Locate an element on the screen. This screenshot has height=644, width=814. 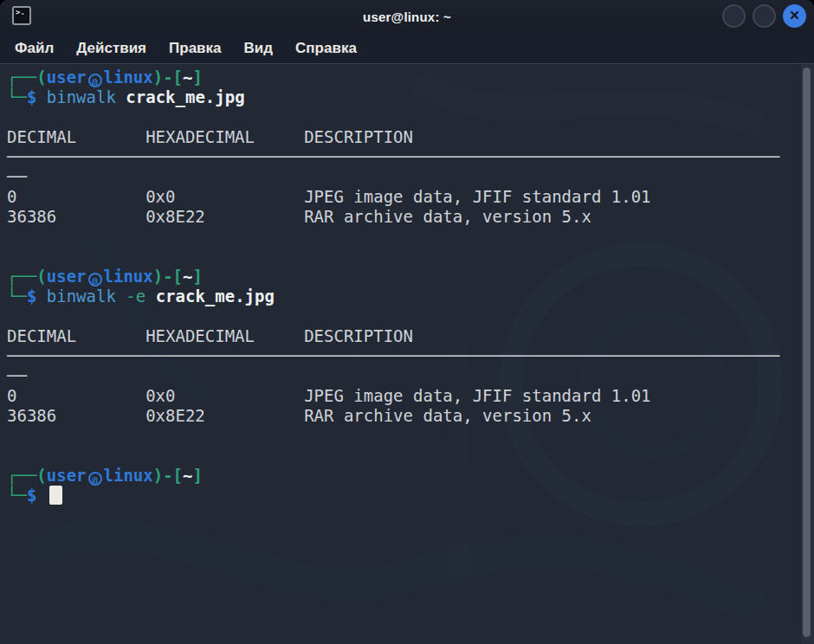
menu-item-edit: Правка is located at coordinates (195, 48).